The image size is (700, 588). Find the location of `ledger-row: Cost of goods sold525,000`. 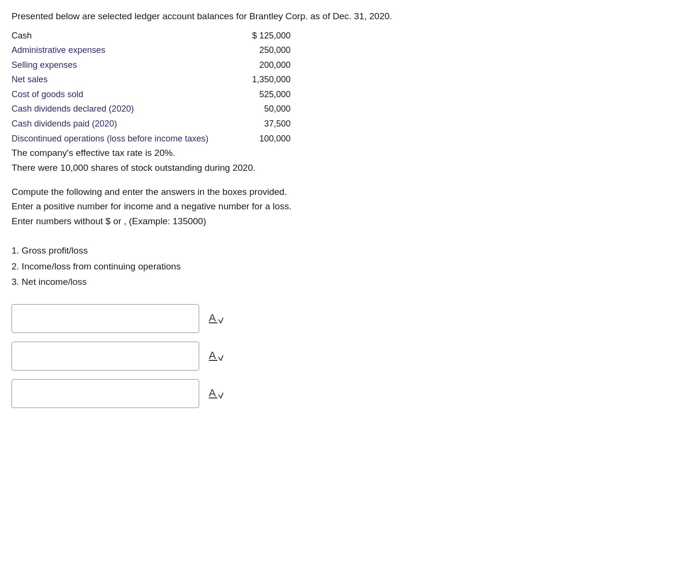

ledger-row: Cost of goods sold525,000 is located at coordinates (350, 94).